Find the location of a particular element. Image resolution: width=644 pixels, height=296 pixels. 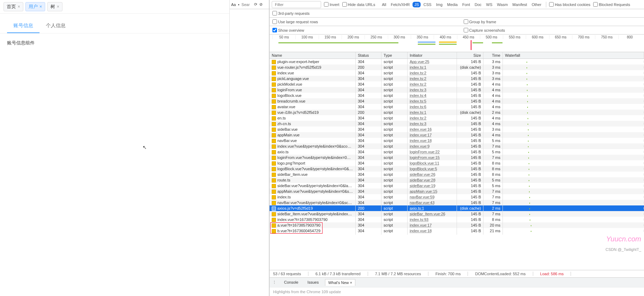

network-table-header: Name Status Type Initiator Size Time Wat… is located at coordinates (457, 56).